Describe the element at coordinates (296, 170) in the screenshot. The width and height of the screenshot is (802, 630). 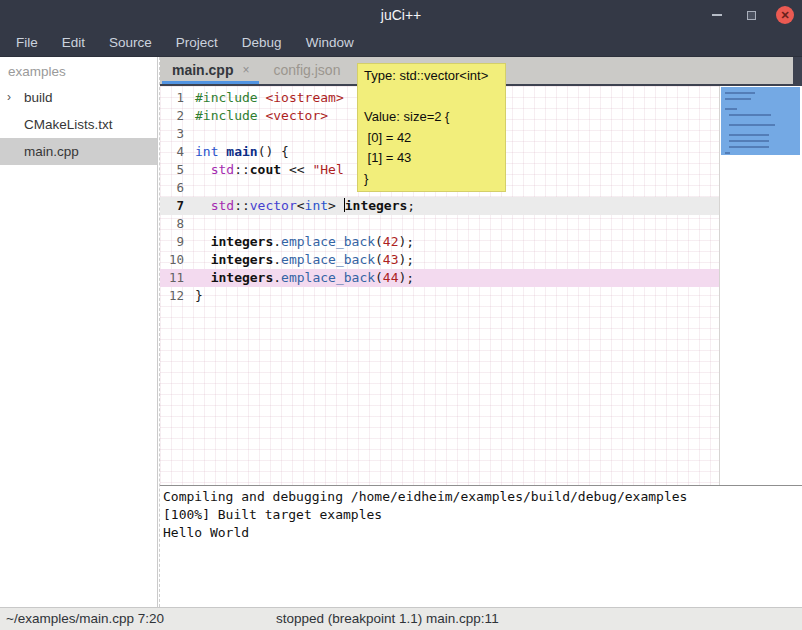
I see `code-token: <<` at that location.